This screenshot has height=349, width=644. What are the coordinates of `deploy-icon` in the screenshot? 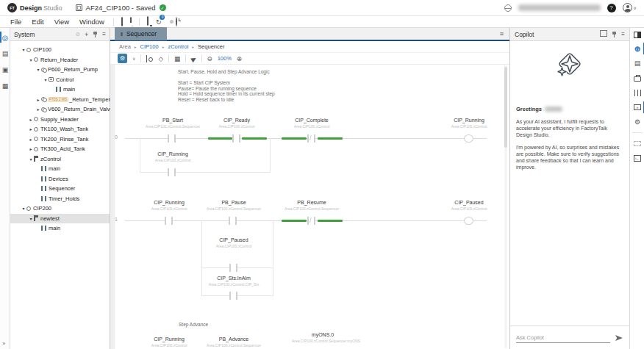 It's located at (148, 22).